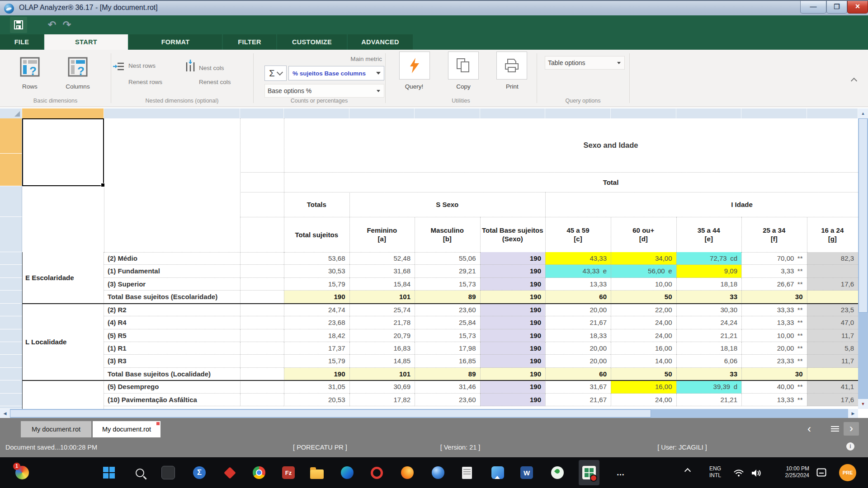  I want to click on status-info-button: i, so click(850, 446).